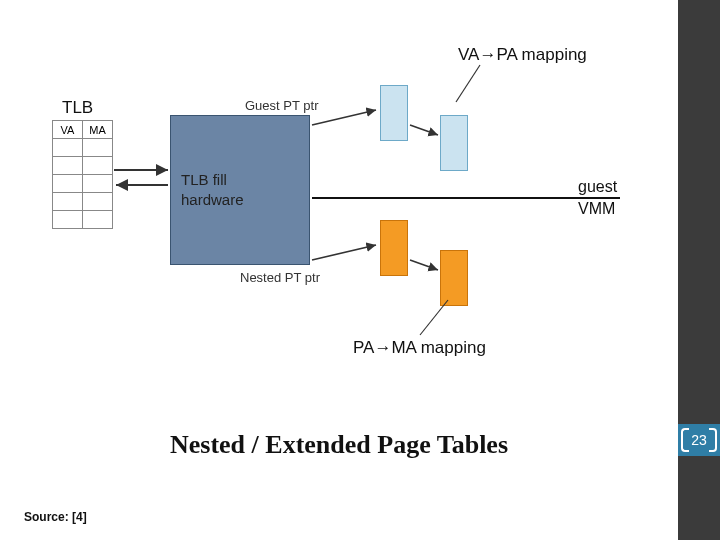  I want to click on guest-pt-ptr-label: Guest PT ptr, so click(282, 106).